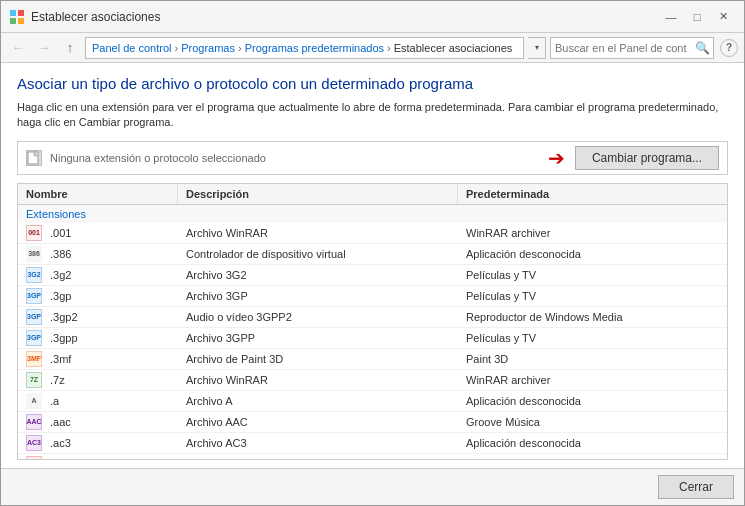 This screenshot has height=506, width=745. I want to click on close-button: ✕, so click(723, 17).